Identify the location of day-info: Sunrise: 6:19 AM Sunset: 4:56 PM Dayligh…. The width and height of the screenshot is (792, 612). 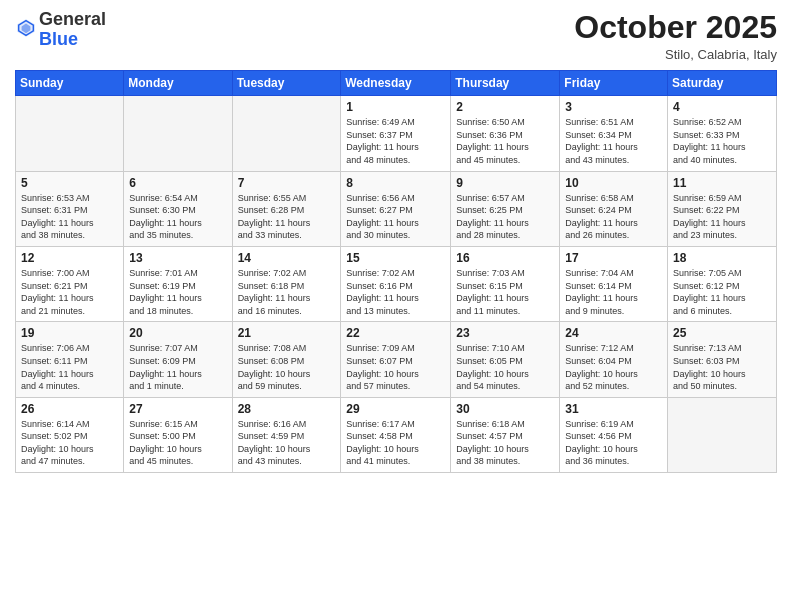
(614, 443).